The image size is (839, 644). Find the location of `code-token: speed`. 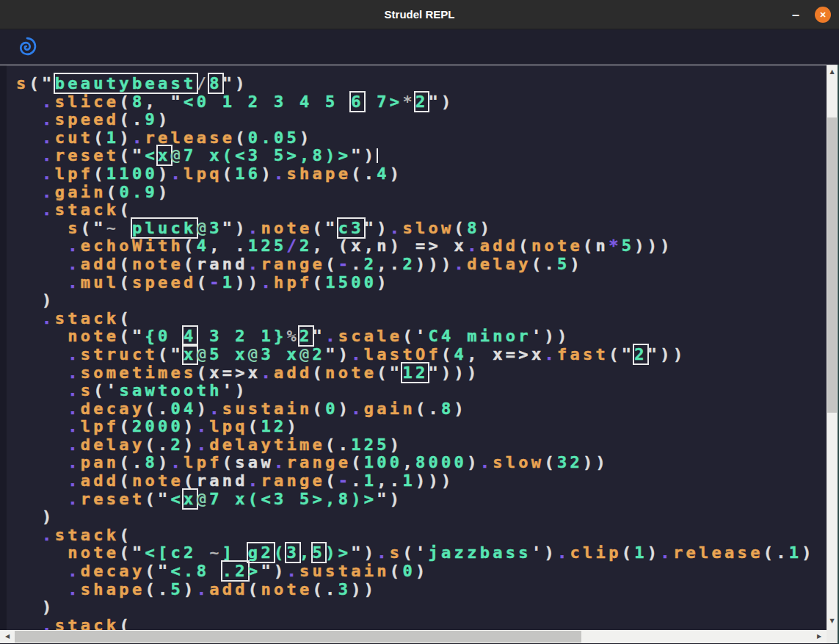

code-token: speed is located at coordinates (164, 282).